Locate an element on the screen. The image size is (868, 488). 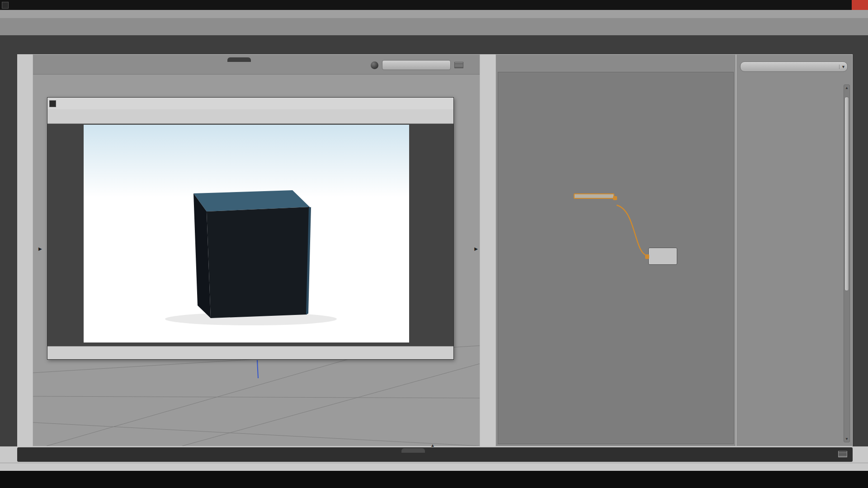
material-in-port is located at coordinates (647, 257).